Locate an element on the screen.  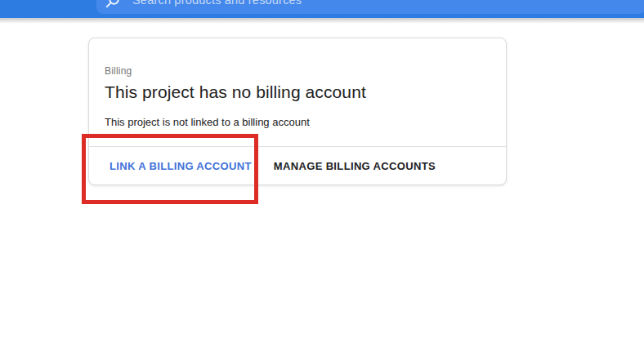
card-title: This project has no billing account is located at coordinates (297, 92).